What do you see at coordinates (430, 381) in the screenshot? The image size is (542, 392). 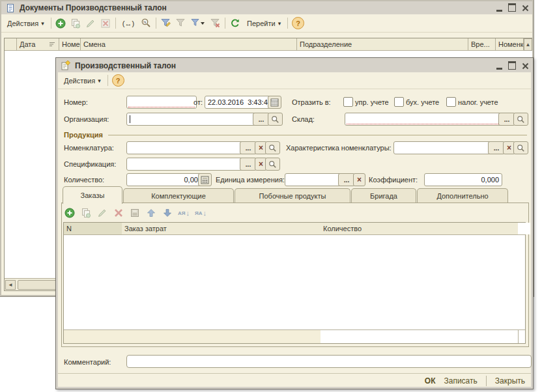 I see `ok-button: ОК` at bounding box center [430, 381].